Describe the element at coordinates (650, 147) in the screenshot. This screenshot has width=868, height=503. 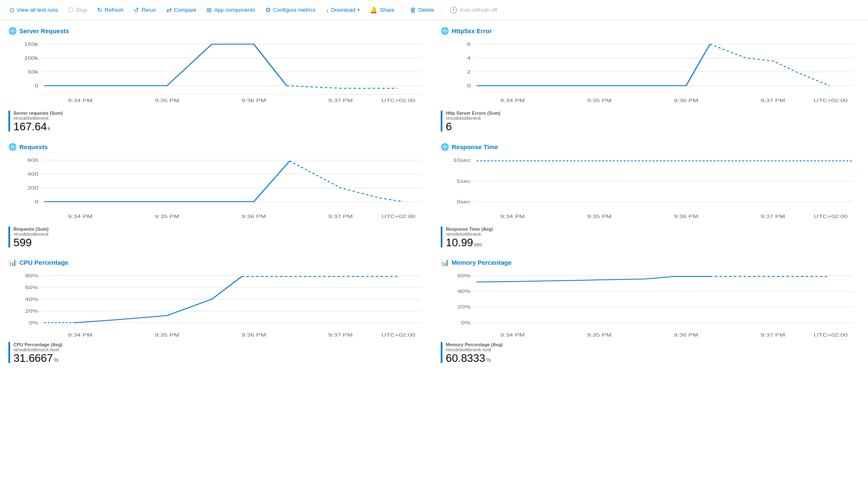
I see `response-time-title: 🌐 Response Time` at that location.